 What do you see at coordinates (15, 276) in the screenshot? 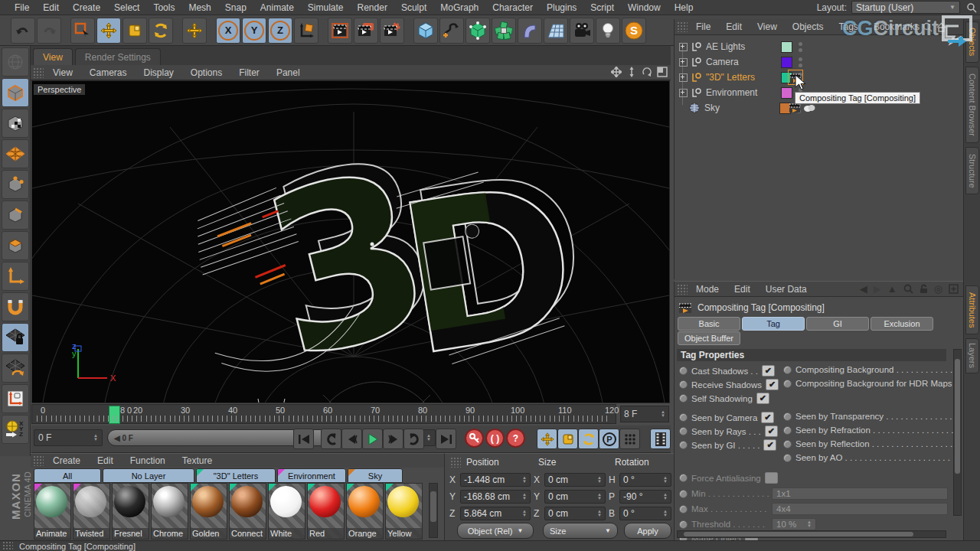
I see `axis-mode-button` at bounding box center [15, 276].